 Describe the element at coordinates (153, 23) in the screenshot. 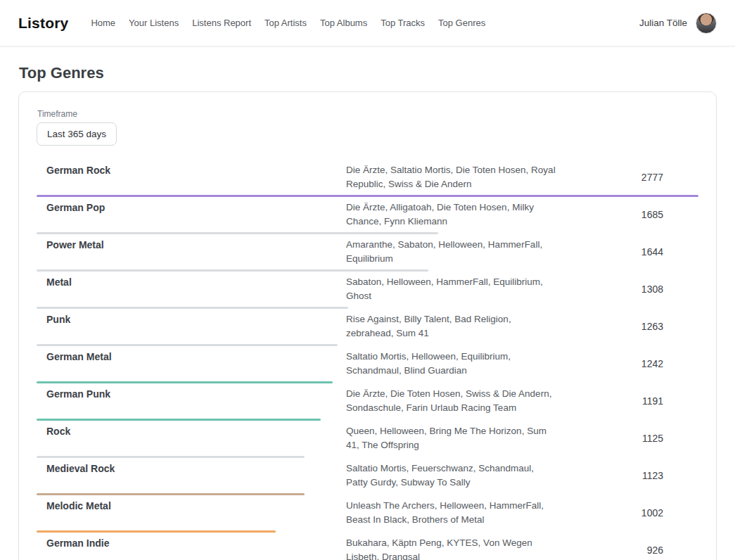

I see `nav-item-your-listens: Your Listens` at that location.